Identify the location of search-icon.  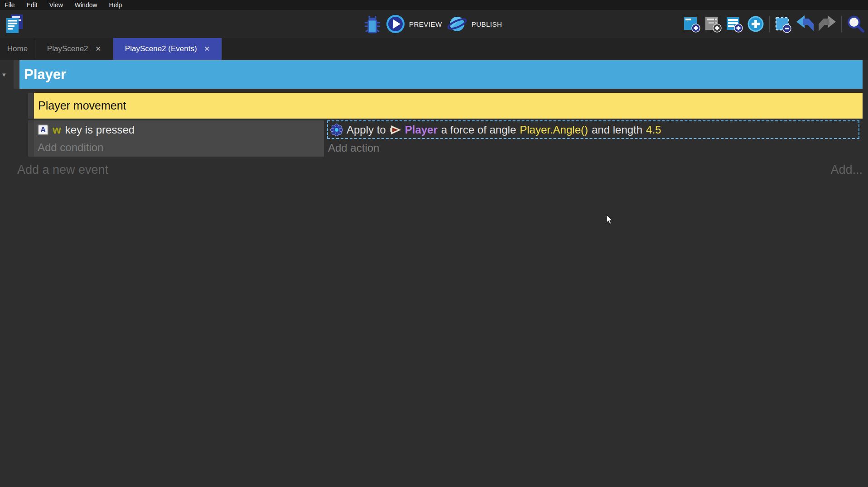
(856, 24).